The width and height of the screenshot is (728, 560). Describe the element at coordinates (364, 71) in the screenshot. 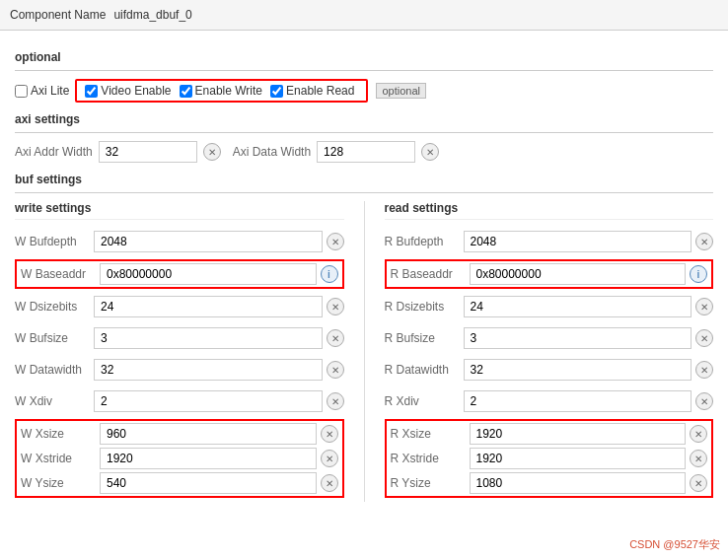

I see `optional-divider` at that location.